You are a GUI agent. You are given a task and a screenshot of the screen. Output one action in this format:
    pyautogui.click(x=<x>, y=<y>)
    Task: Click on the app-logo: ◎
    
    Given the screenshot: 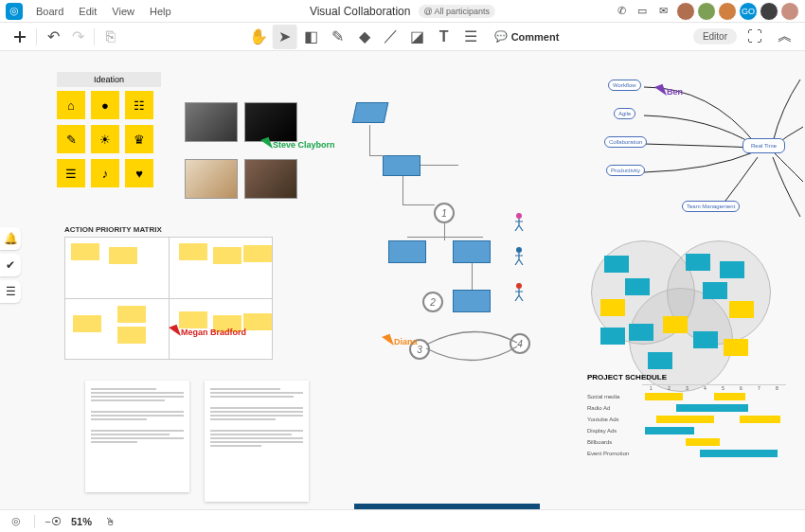 What is the action you would take?
    pyautogui.click(x=14, y=11)
    